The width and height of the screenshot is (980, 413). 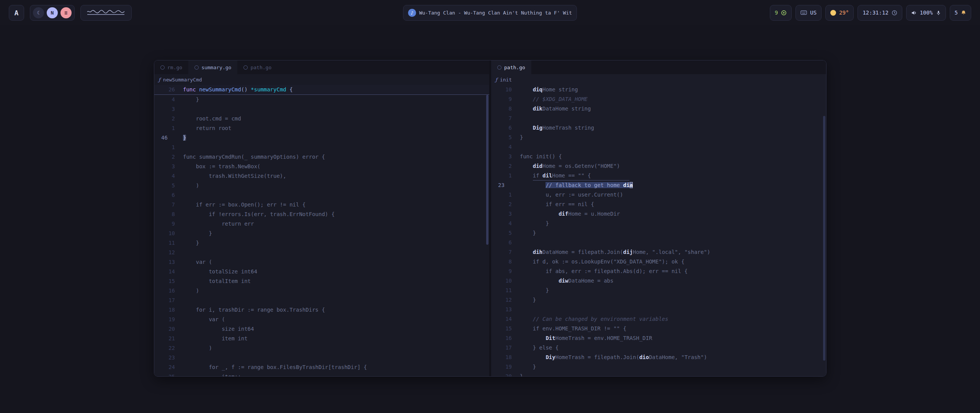 What do you see at coordinates (490, 13) in the screenshot?
I see `media-widget: ♪ Wu-Tang Clan - Wu-Tang Clan Ain't Nuth…` at bounding box center [490, 13].